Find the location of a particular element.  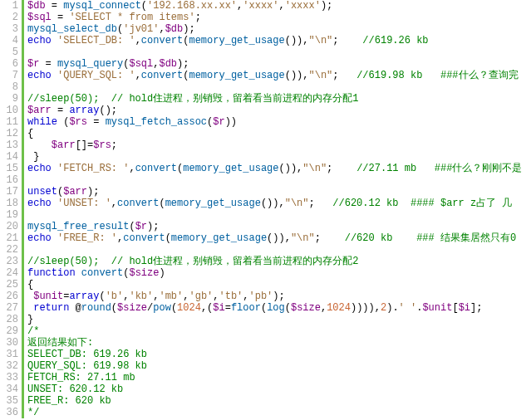

token-p: ; is located at coordinates (198, 17).